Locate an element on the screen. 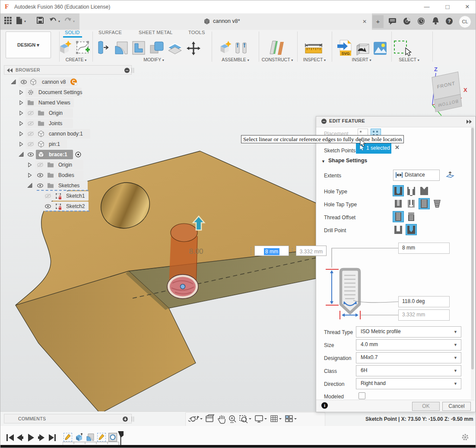 This screenshot has height=448, width=476. tree-row-cannon-v8: cannon v8 C is located at coordinates (65, 82).